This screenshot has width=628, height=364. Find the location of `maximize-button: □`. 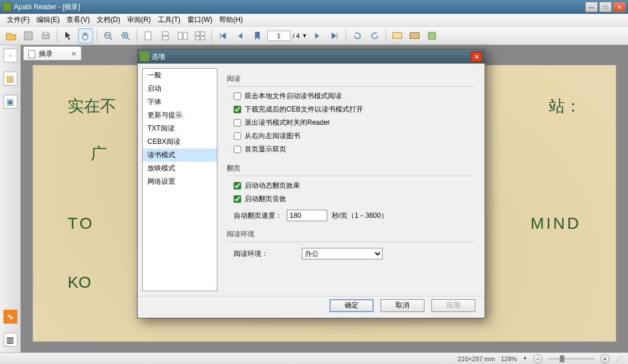

maximize-button: □ is located at coordinates (605, 7).